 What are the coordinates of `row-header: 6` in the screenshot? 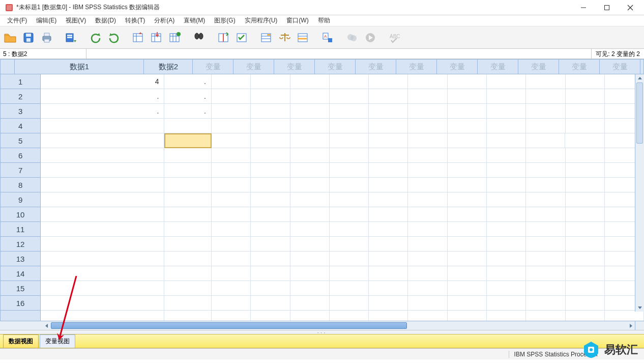 It's located at (20, 156).